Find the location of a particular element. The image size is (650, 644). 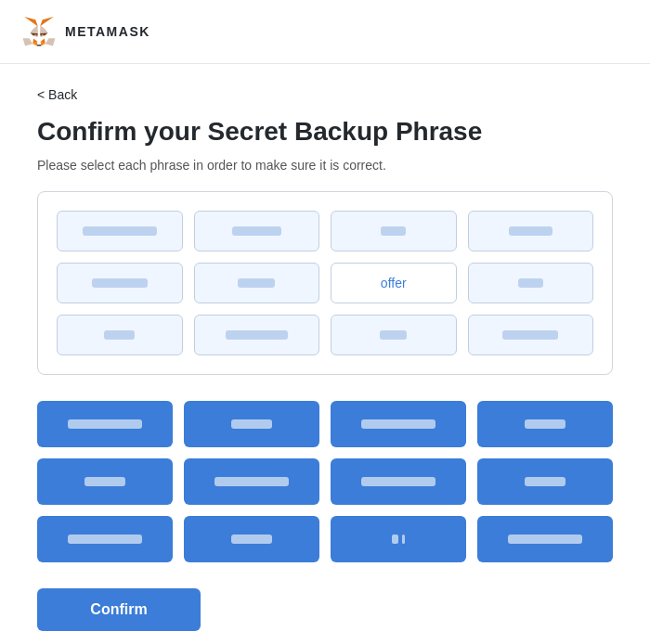

page-title: Confirm your Secret Backup Phrase is located at coordinates (325, 132).